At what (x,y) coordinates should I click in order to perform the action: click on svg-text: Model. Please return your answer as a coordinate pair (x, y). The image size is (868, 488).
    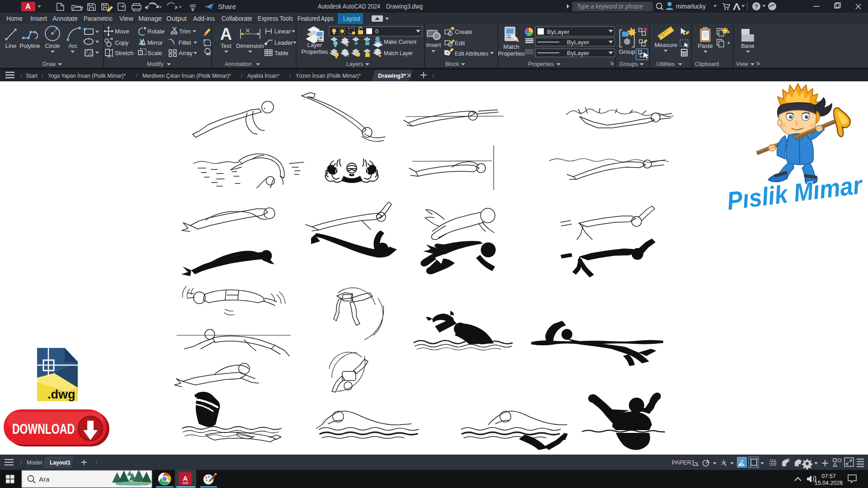
    Looking at the image, I should click on (34, 463).